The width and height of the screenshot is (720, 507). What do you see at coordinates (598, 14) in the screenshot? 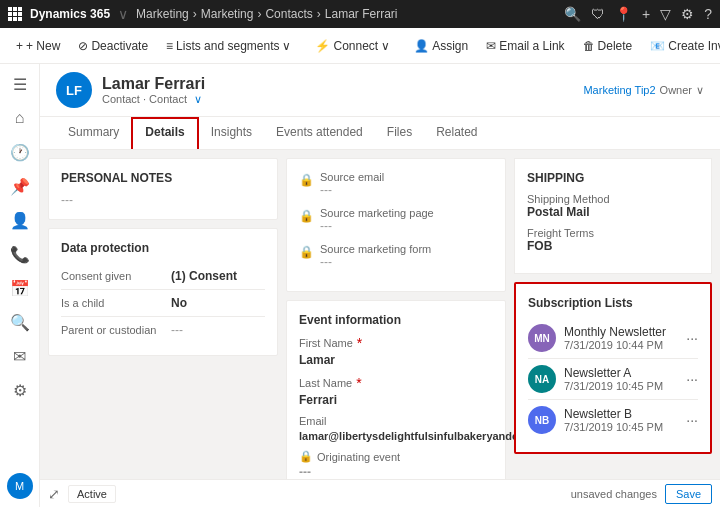
I see `shield-icon: 🛡` at bounding box center [598, 14].